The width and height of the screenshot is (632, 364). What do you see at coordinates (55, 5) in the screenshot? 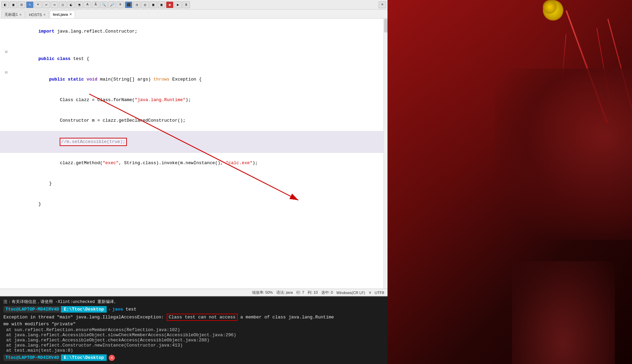
I see `toolbar-btn-7: ↪` at bounding box center [55, 5].